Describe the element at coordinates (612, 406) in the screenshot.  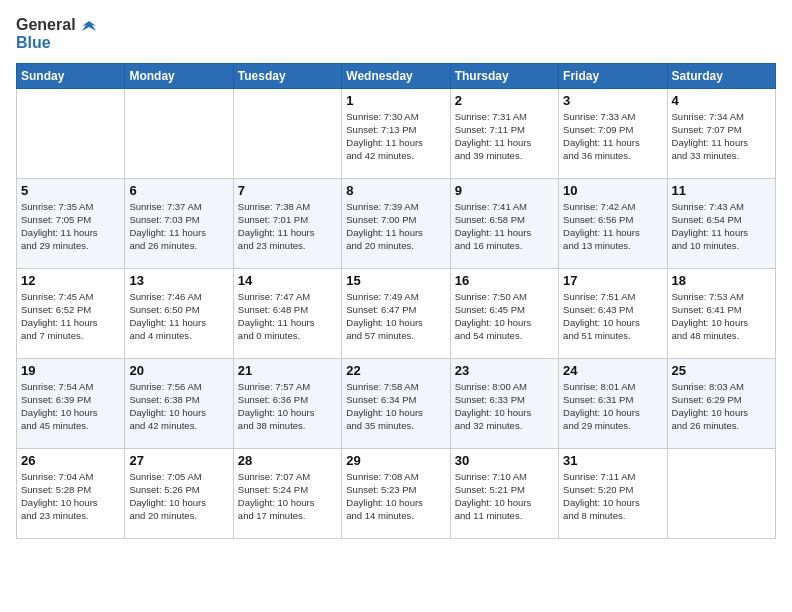
I see `cell-info: Sunrise: 8:01 AM Sunset: 6:31 PM Dayligh…` at that location.